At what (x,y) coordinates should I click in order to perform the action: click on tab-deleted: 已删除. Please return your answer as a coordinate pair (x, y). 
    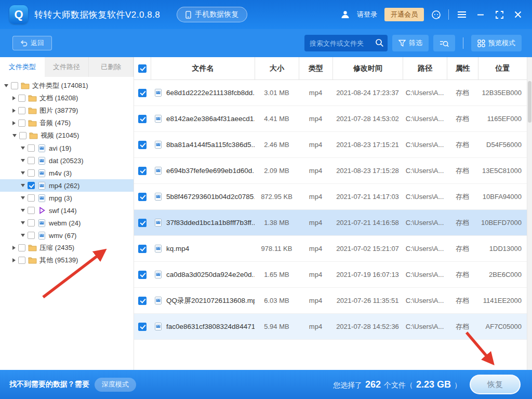
    Looking at the image, I should click on (111, 67).